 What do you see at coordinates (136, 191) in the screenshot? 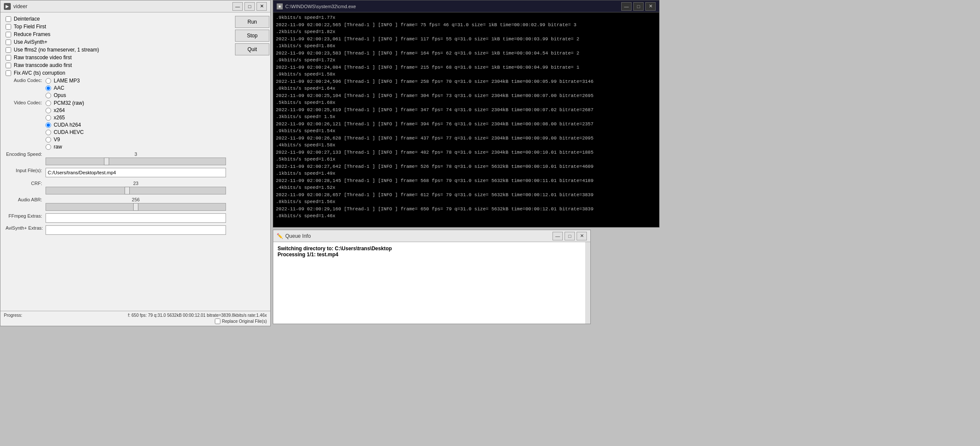
I see `crf-slider` at bounding box center [136, 191].